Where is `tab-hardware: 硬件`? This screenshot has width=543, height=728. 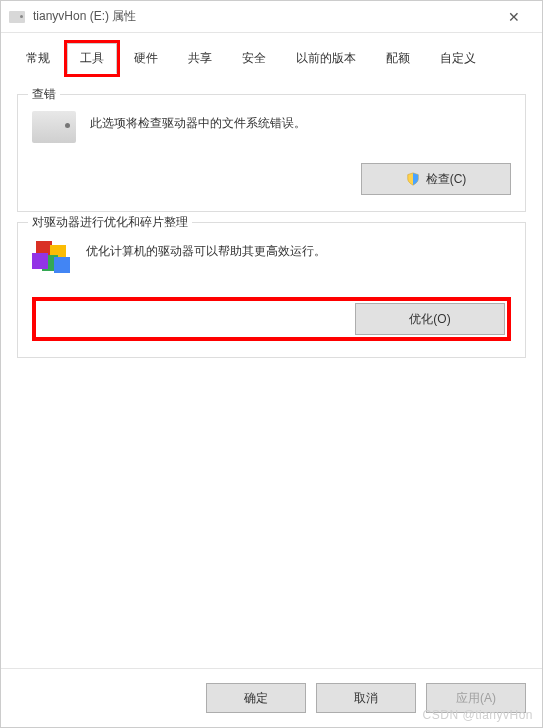
tab-hardware: 硬件 is located at coordinates (146, 58).